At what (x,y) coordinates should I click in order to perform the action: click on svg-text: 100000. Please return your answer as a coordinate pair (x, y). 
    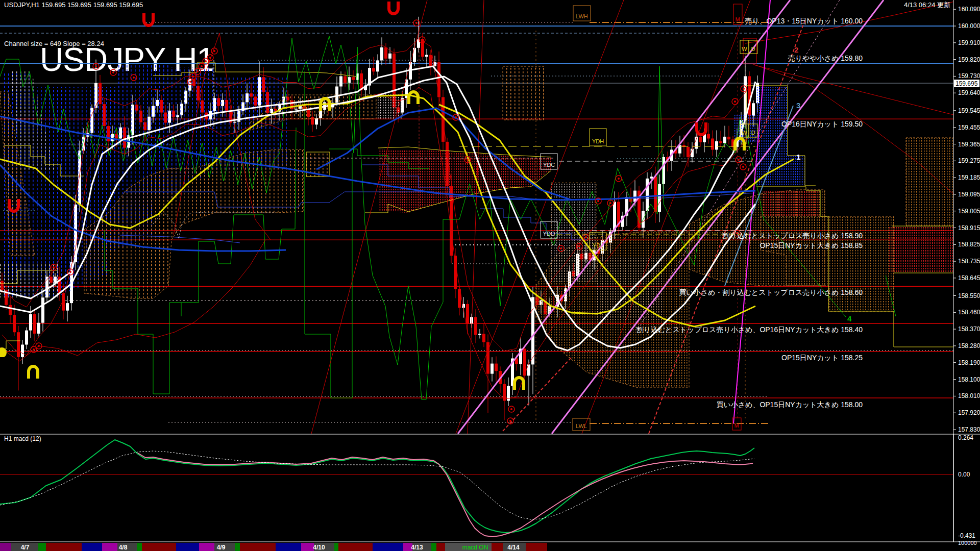
    Looking at the image, I should click on (968, 543).